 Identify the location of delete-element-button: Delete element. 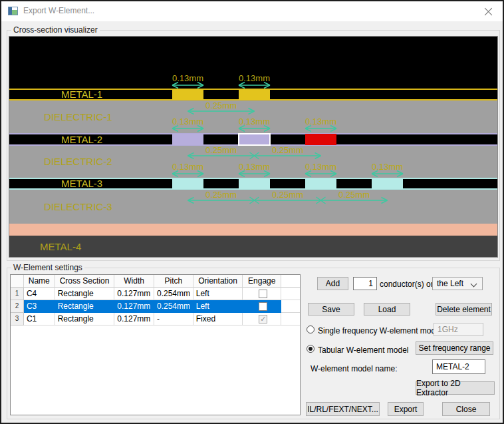
(464, 309).